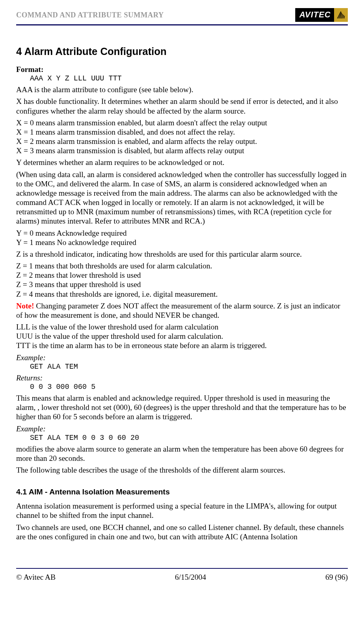  What do you see at coordinates (182, 577) in the screenshot?
I see `page-footer: © Avitec AB 6/15/2004 69 (96)` at bounding box center [182, 577].